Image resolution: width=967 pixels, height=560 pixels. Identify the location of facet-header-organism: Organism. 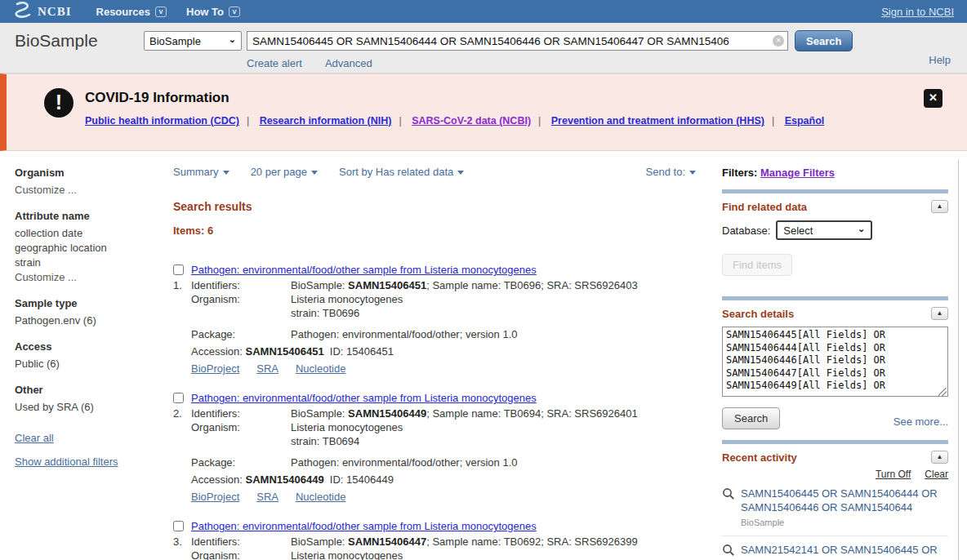
(89, 173).